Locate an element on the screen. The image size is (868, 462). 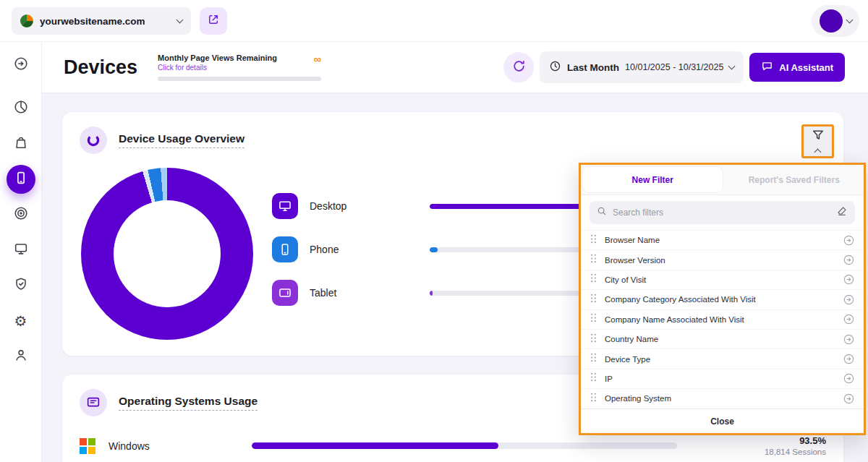
sidebar-nav: ⚙ is located at coordinates (21, 252).